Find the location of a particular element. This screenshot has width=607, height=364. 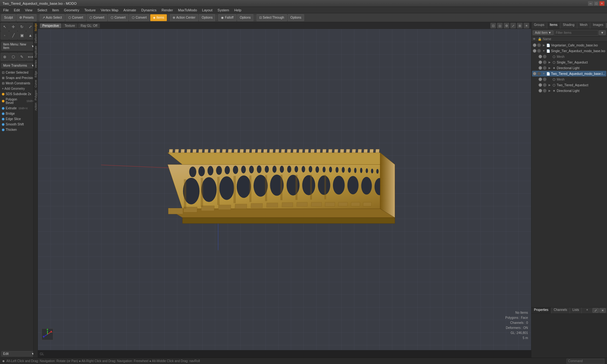

menu-dynamics: Dynamics is located at coordinates (149, 10).